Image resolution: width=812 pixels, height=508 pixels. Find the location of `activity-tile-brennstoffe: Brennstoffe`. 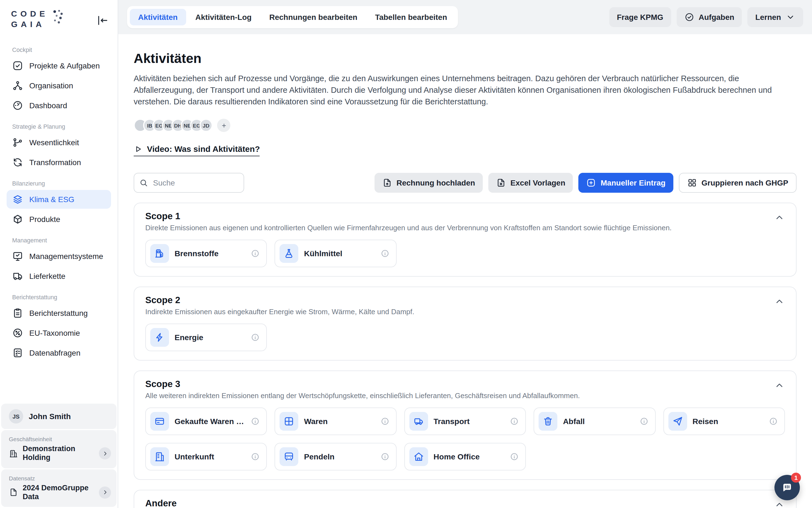

activity-tile-brennstoffe: Brennstoffe is located at coordinates (206, 254).